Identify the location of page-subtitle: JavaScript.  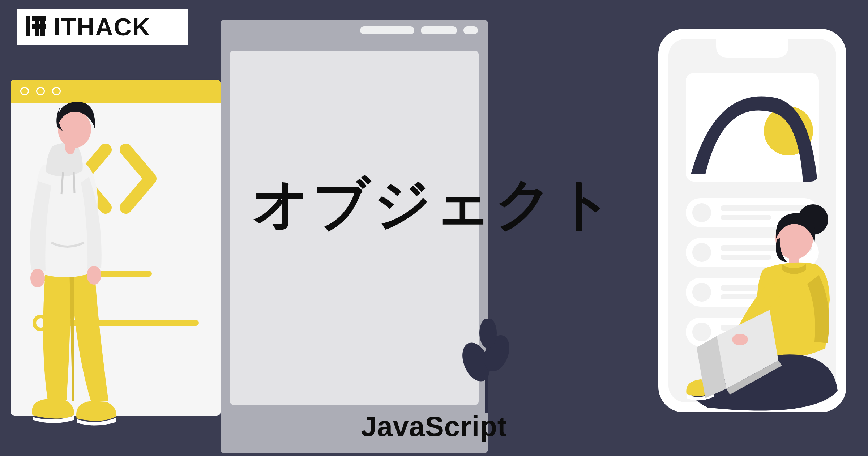
(434, 427).